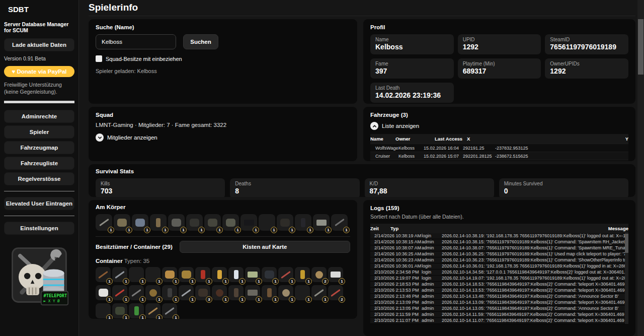 Image resolution: width=644 pixels, height=336 pixels. I want to click on donate-paypal-button: ♥ Donate via PayPal, so click(39, 72).